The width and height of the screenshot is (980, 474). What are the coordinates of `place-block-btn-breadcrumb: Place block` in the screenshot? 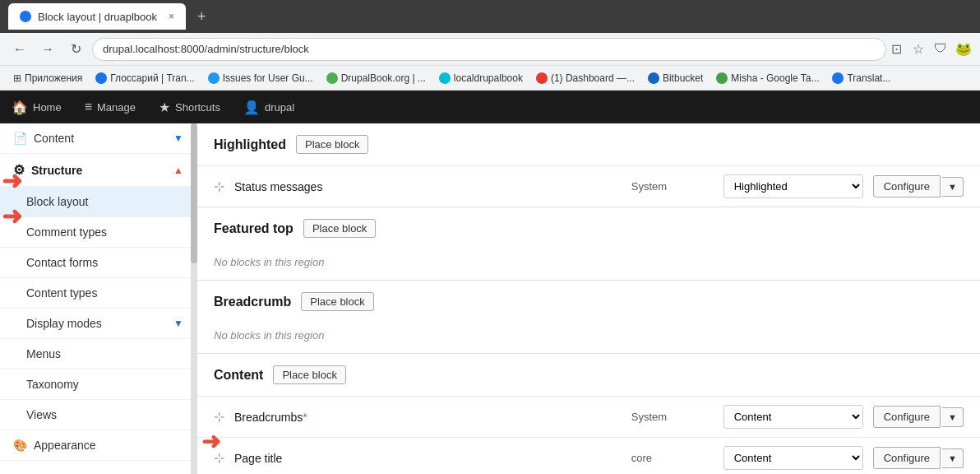 It's located at (337, 301).